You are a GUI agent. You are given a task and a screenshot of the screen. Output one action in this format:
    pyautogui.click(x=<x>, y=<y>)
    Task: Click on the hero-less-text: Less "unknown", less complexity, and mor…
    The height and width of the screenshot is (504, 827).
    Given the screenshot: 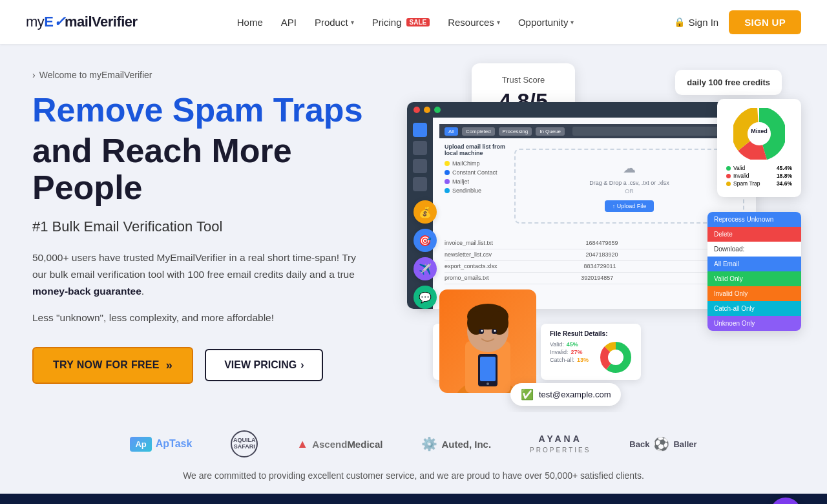 What is the action you would take?
    pyautogui.click(x=213, y=318)
    